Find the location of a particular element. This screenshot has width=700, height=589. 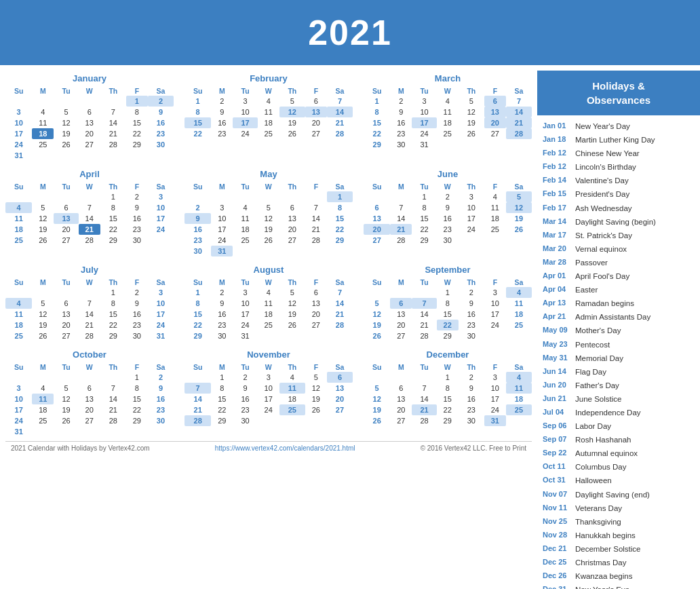

holiday-name: Halloween is located at coordinates (594, 480).